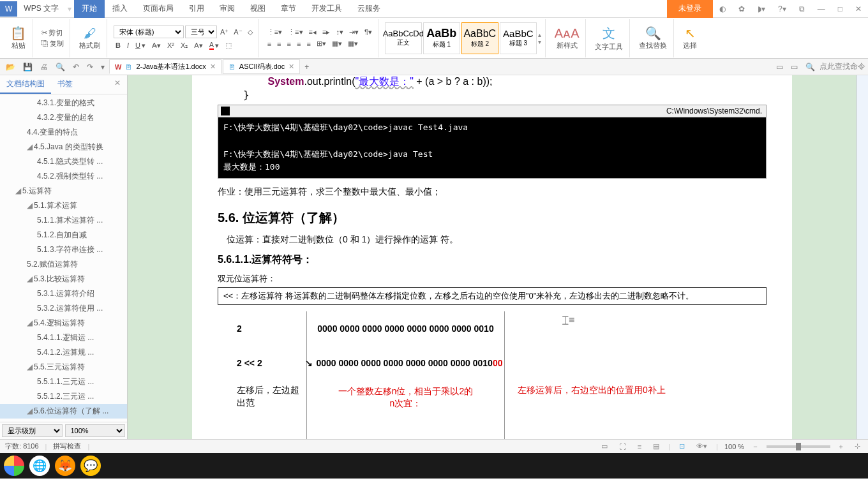  What do you see at coordinates (604, 447) in the screenshot?
I see `view-print-icon: ▭` at bounding box center [604, 447].